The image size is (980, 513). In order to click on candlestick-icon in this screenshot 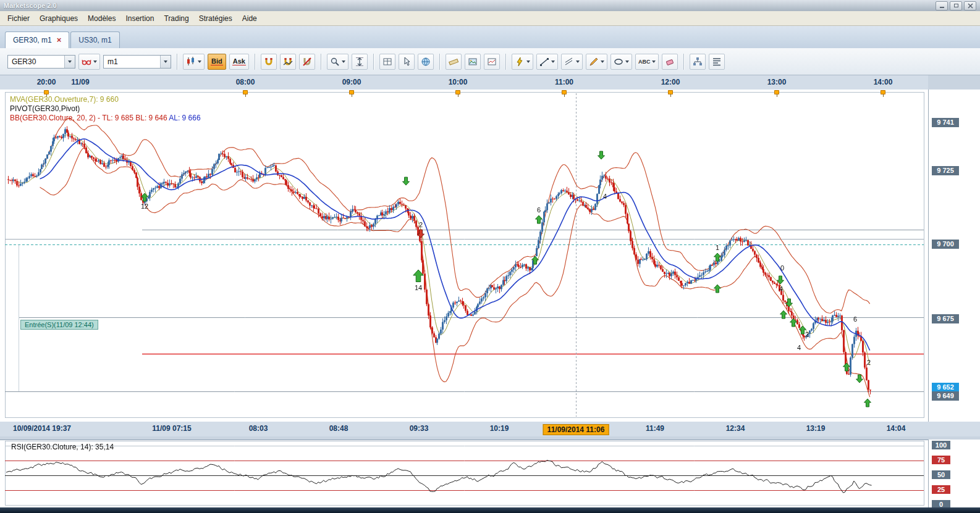, I will do `click(191, 62)`.